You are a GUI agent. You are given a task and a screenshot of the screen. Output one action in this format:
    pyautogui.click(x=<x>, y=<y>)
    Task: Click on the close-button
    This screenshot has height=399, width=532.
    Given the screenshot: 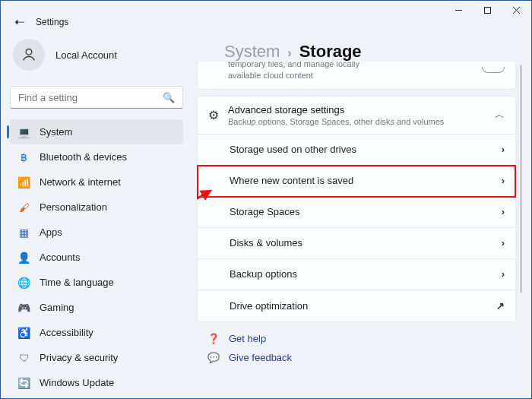 What is the action you would take?
    pyautogui.click(x=516, y=10)
    